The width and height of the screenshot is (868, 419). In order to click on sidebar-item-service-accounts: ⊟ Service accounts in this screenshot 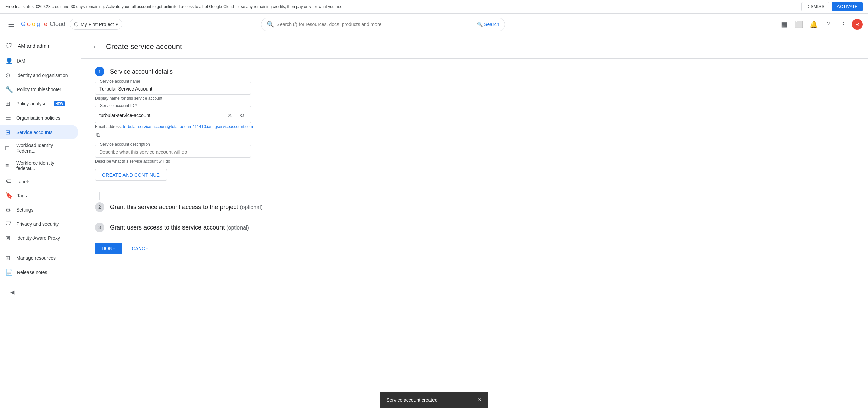, I will do `click(39, 132)`.